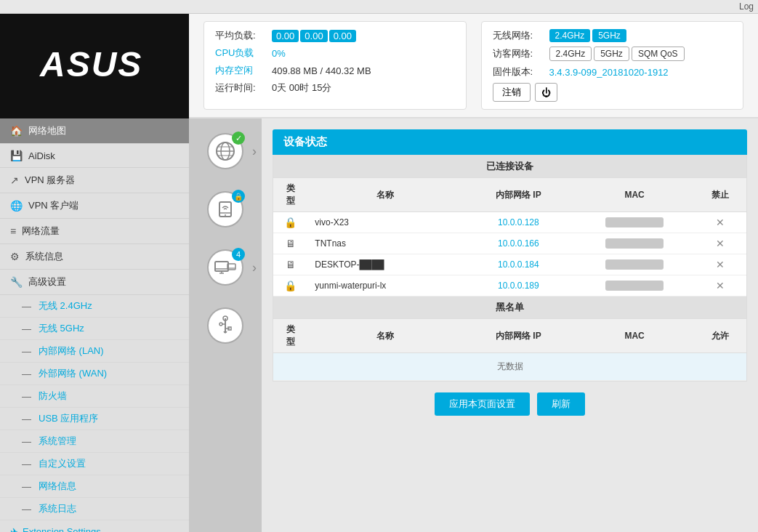  Describe the element at coordinates (94, 487) in the screenshot. I see `sidebar-sub-net-info: — 网络信息` at that location.